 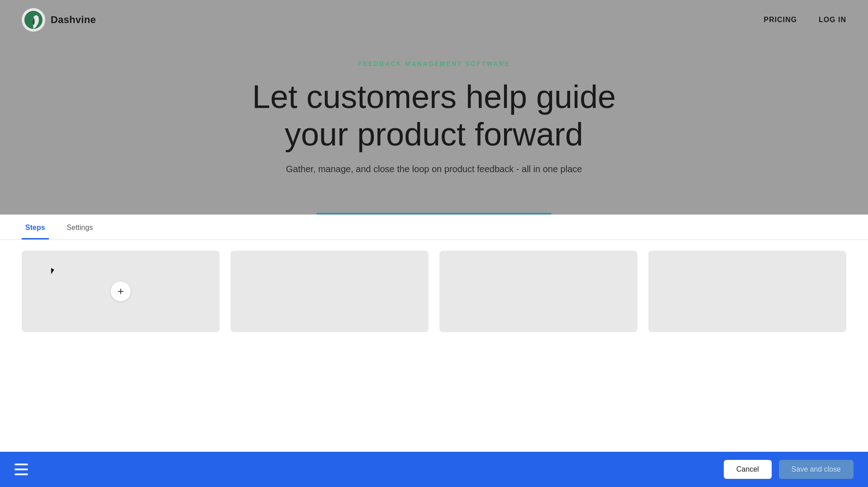 What do you see at coordinates (21, 469) in the screenshot?
I see `toolbar-left` at bounding box center [21, 469].